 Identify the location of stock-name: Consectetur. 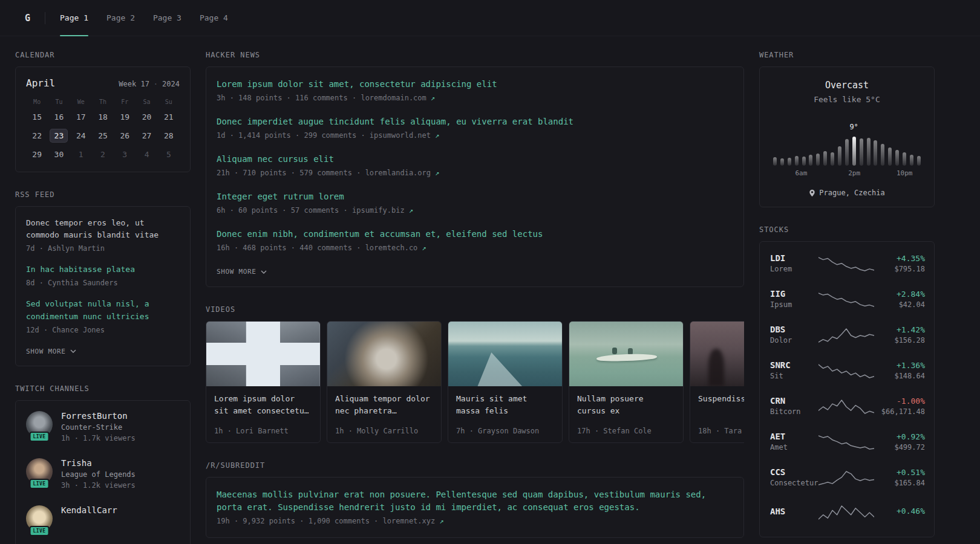
(794, 483).